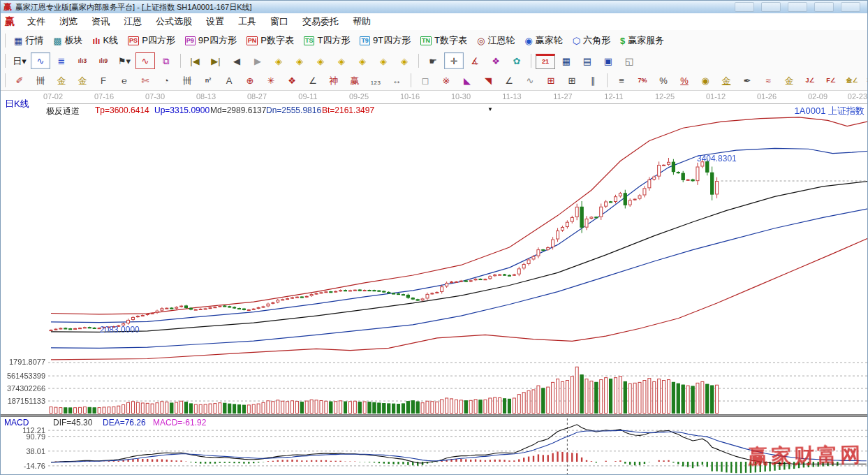 The width and height of the screenshot is (868, 475). What do you see at coordinates (247, 22) in the screenshot?
I see `menu-item-tools: 工具` at bounding box center [247, 22].